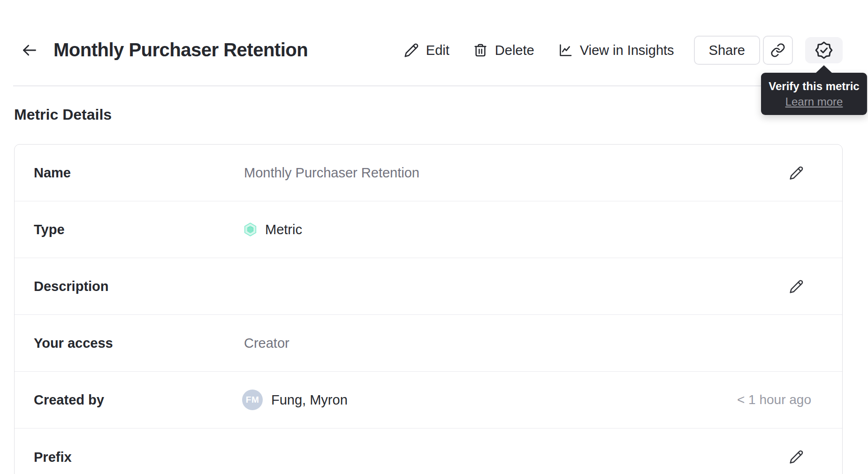 This screenshot has width=868, height=474. What do you see at coordinates (774, 400) in the screenshot?
I see `created-timestamp: < 1 hour ago` at bounding box center [774, 400].